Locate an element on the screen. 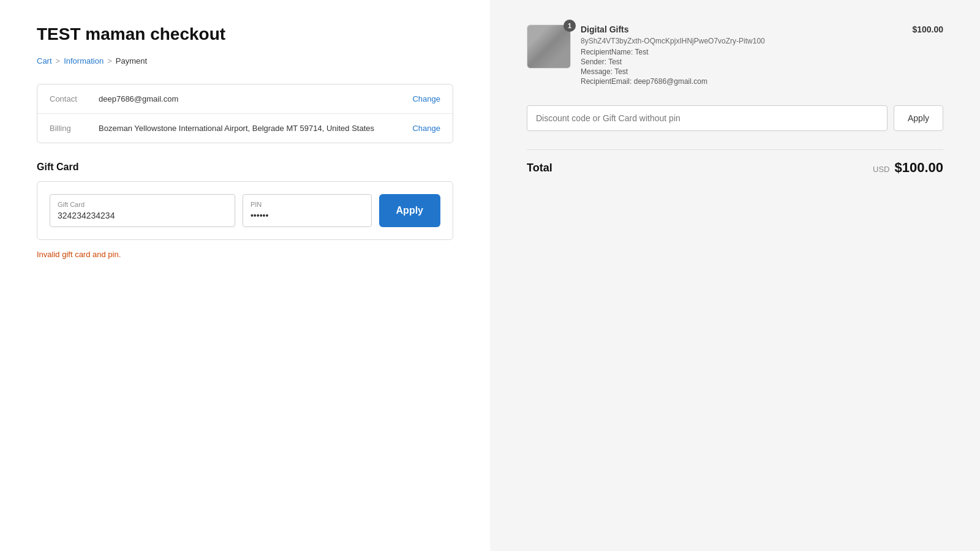 This screenshot has width=980, height=551. gift-card-pin-field: PIN •••••• is located at coordinates (307, 211).